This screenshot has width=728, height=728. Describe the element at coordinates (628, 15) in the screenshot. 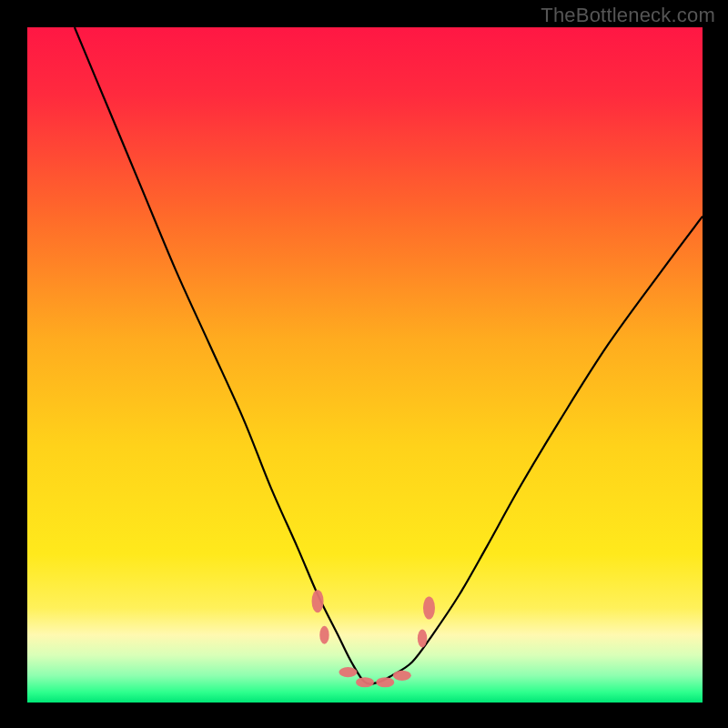

I see `credit-label: TheBottleneck.com` at that location.